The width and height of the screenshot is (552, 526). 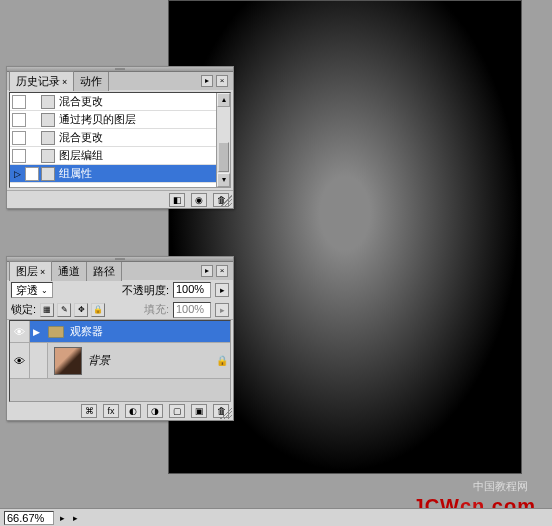 I want to click on opacity-flyout-icon: ▸, so click(x=222, y=290).